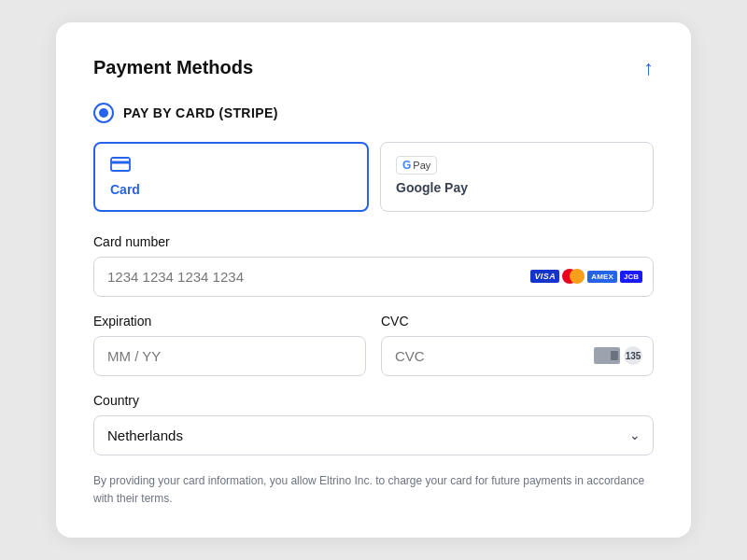 The height and width of the screenshot is (560, 747). Describe the element at coordinates (618, 356) in the screenshot. I see `cvc-card-icon: 135` at that location.